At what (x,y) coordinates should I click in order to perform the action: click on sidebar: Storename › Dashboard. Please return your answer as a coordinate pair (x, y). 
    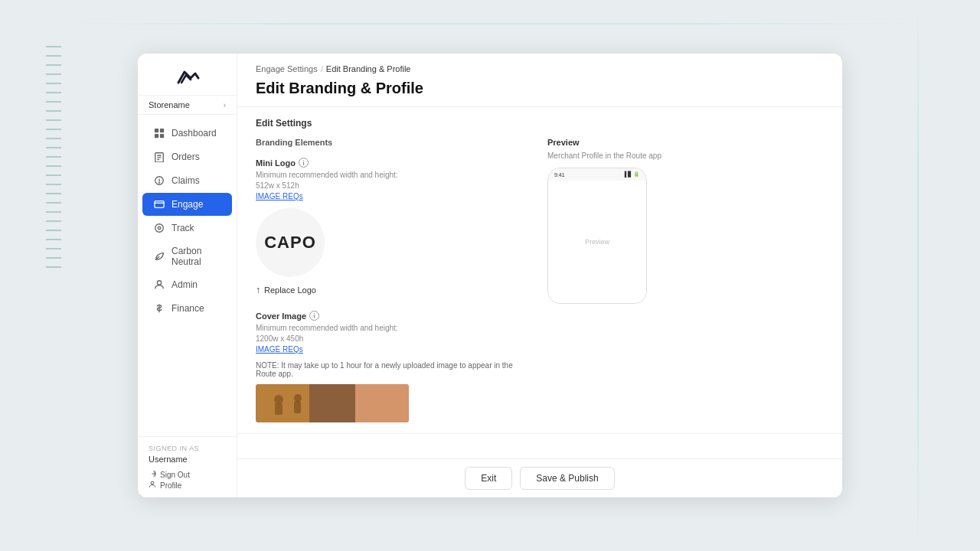
    Looking at the image, I should click on (188, 276).